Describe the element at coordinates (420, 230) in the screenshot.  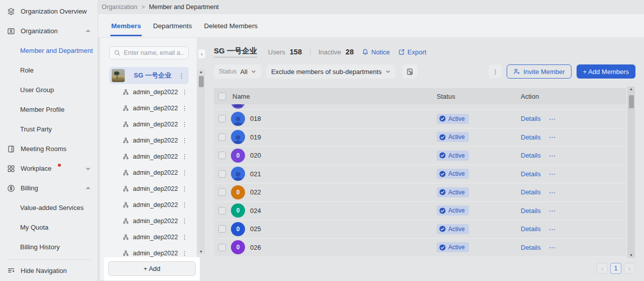
I see `table-row: 0 025 Active Details⋯` at that location.